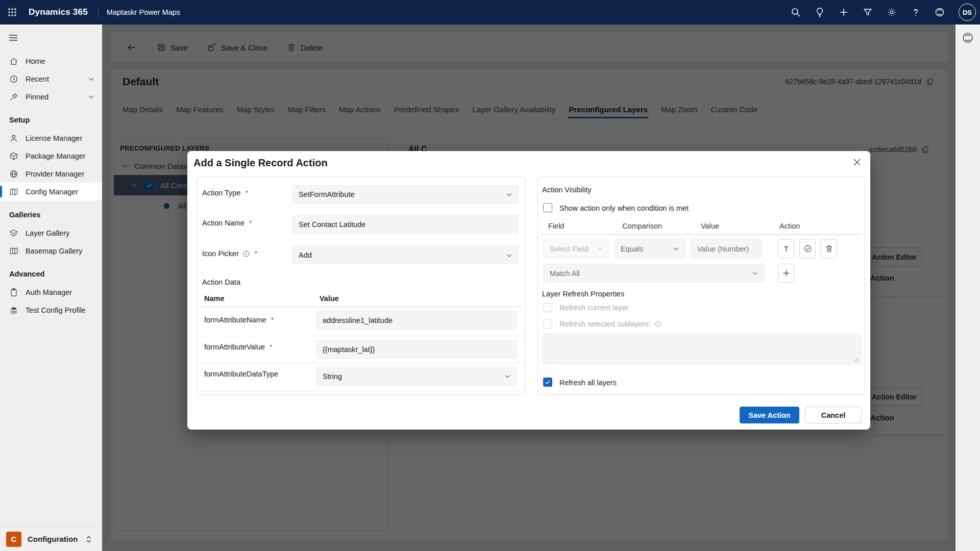 Image resolution: width=980 pixels, height=551 pixels. What do you see at coordinates (807, 249) in the screenshot?
I see `check-circle-icon` at bounding box center [807, 249].